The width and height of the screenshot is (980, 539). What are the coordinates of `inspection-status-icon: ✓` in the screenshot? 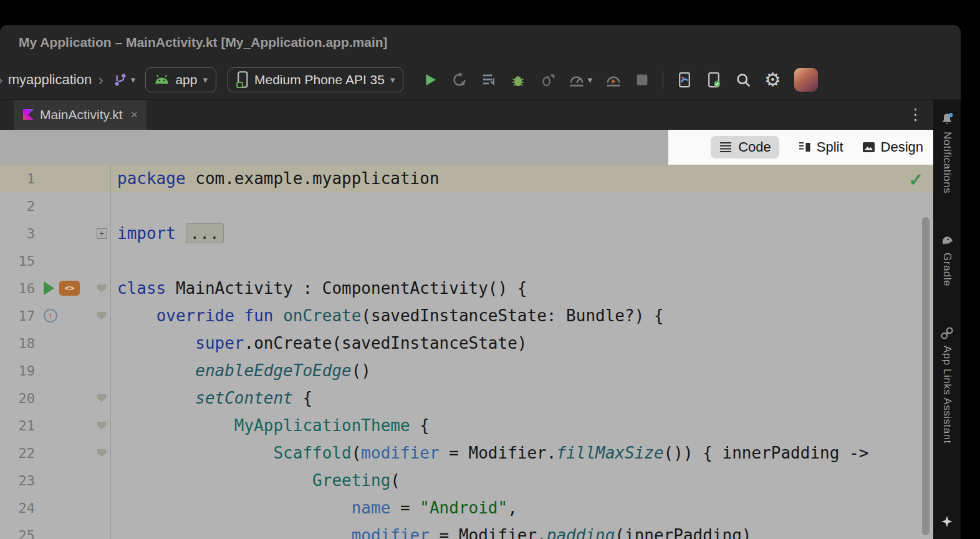 It's located at (916, 180).